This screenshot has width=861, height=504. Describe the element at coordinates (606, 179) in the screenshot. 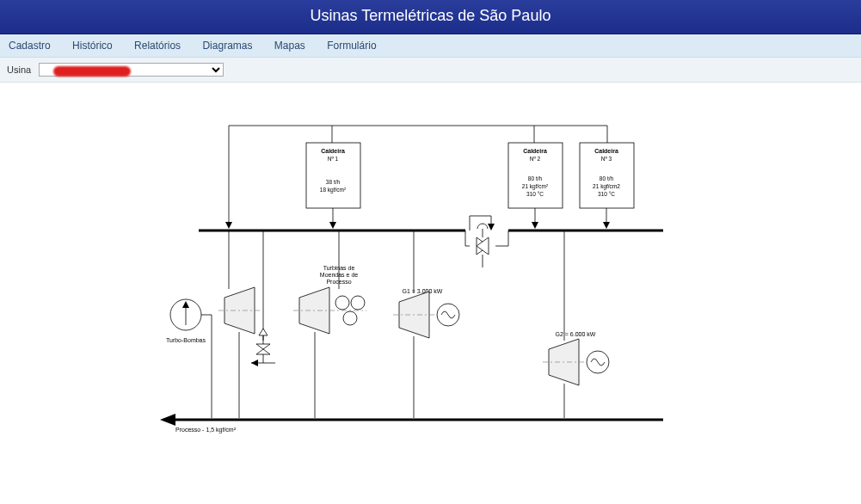

I see `caldeira-3-l1: 80 t/h` at that location.